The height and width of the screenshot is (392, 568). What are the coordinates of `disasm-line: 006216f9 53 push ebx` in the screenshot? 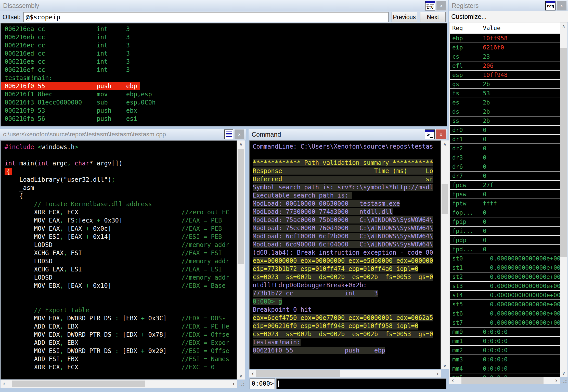 It's located at (224, 111).